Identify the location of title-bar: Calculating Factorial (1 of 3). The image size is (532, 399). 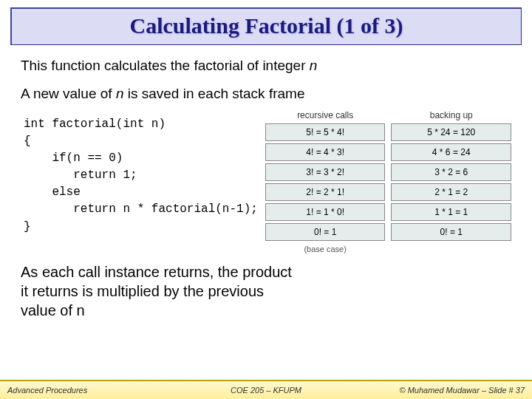
(266, 27).